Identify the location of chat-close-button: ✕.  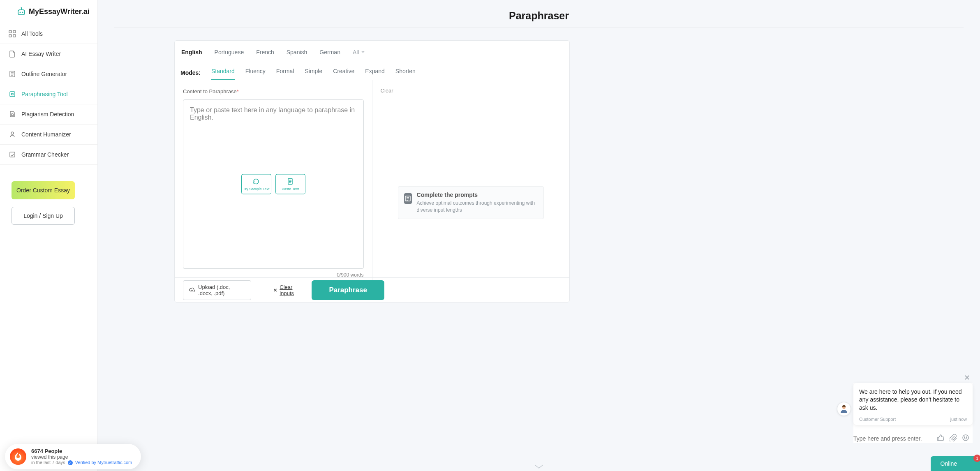
(967, 378).